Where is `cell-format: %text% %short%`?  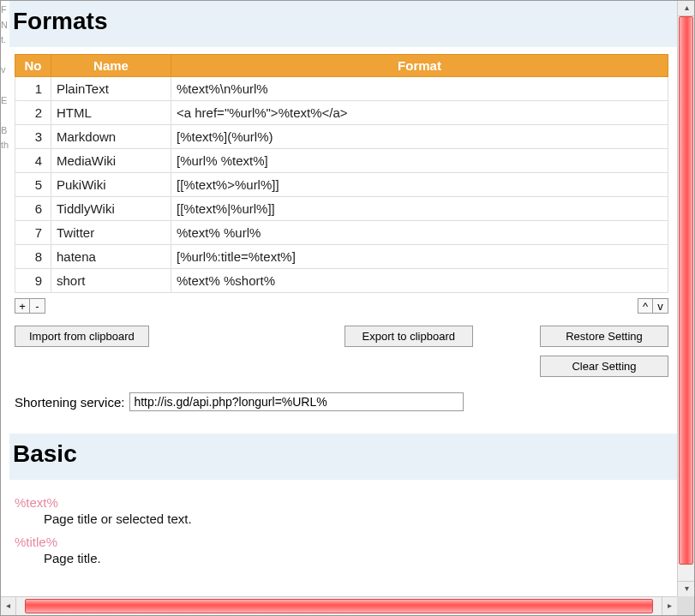
cell-format: %text% %short% is located at coordinates (420, 281).